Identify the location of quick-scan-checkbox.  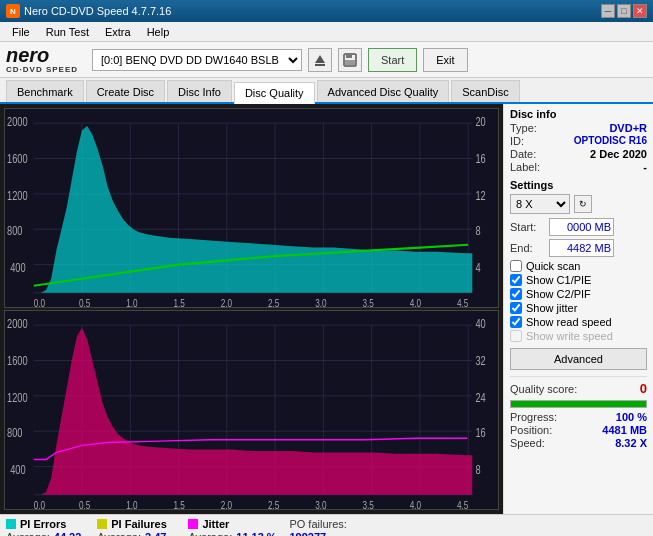
(516, 266).